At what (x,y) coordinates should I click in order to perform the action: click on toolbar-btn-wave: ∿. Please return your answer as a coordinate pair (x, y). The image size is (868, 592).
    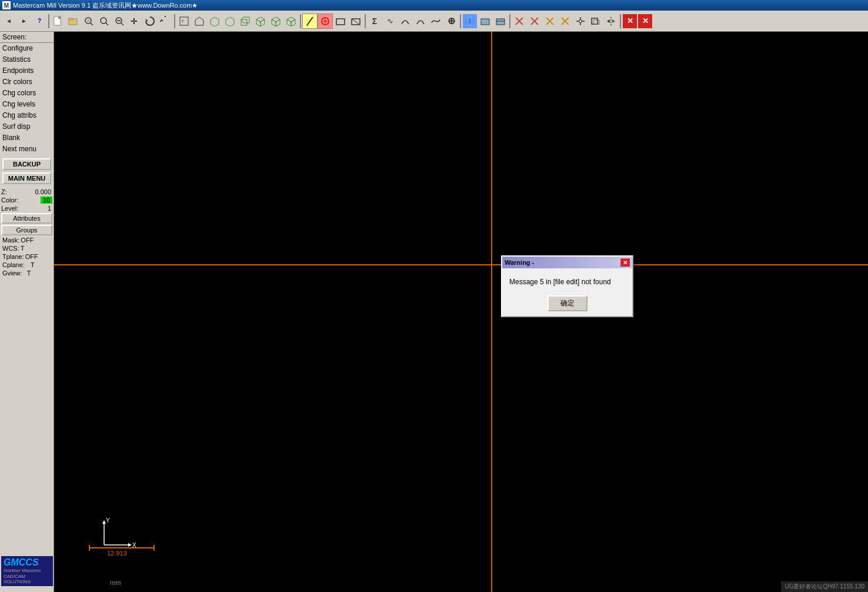
    Looking at the image, I should click on (390, 21).